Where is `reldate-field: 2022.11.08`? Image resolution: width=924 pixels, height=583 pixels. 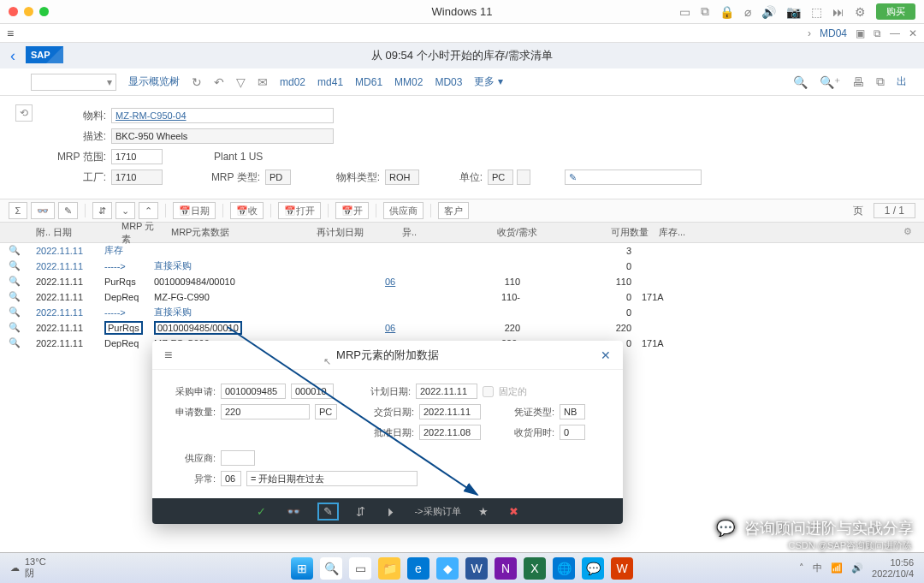
reldate-field: 2022.11.08 is located at coordinates (450, 432).